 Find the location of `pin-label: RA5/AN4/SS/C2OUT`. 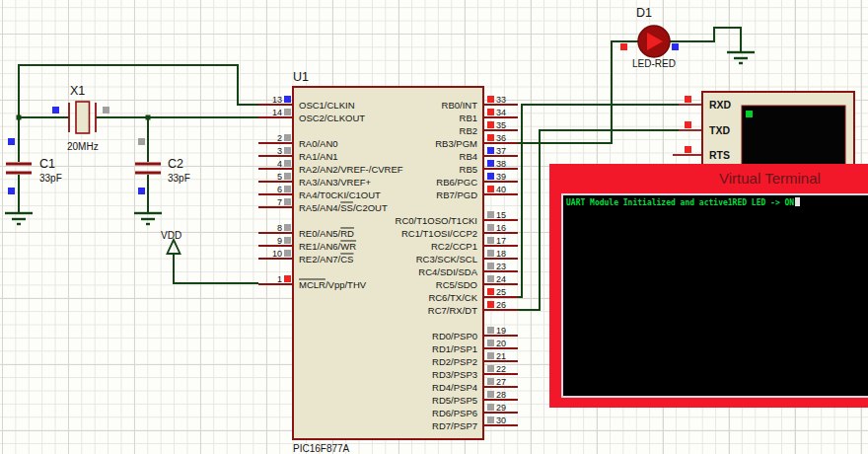

pin-label: RA5/AN4/SS/C2OUT is located at coordinates (343, 207).